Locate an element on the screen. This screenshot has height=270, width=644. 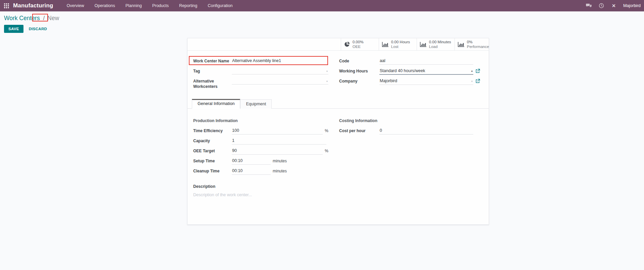
alternative-workcenters-select: ▾ is located at coordinates (280, 81).